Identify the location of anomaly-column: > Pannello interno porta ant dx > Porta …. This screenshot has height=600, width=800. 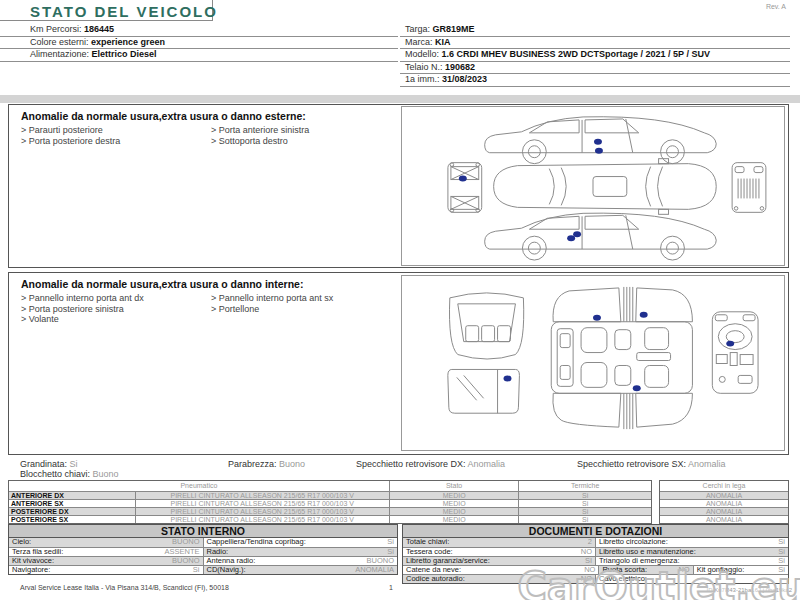
(116, 309).